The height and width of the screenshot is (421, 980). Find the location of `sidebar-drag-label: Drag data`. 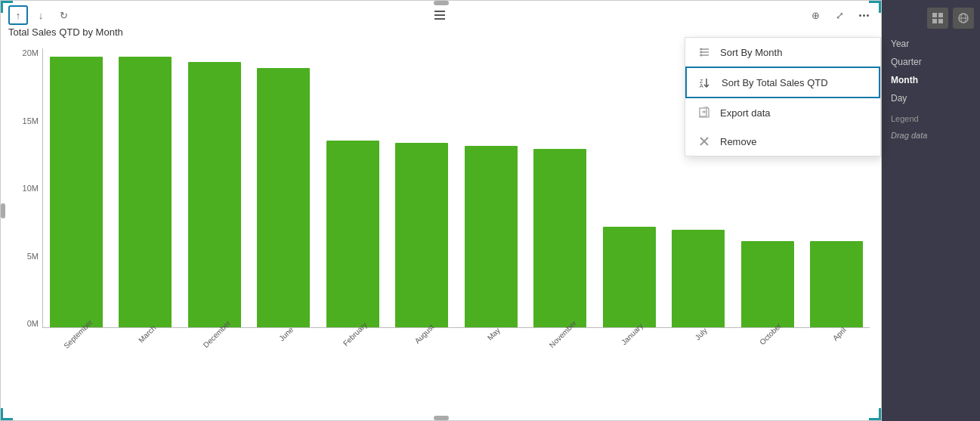

sidebar-drag-label: Drag data is located at coordinates (931, 135).